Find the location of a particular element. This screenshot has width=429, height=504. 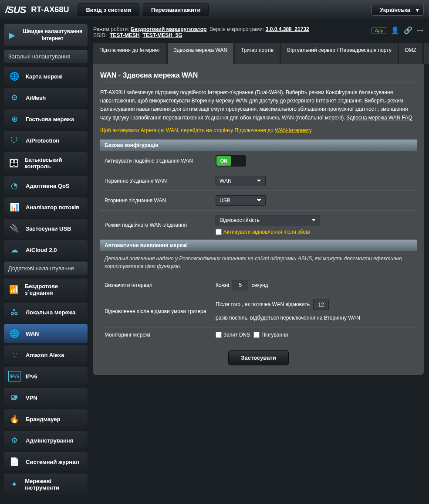

fire-icon: 🔥 is located at coordinates (14, 419).